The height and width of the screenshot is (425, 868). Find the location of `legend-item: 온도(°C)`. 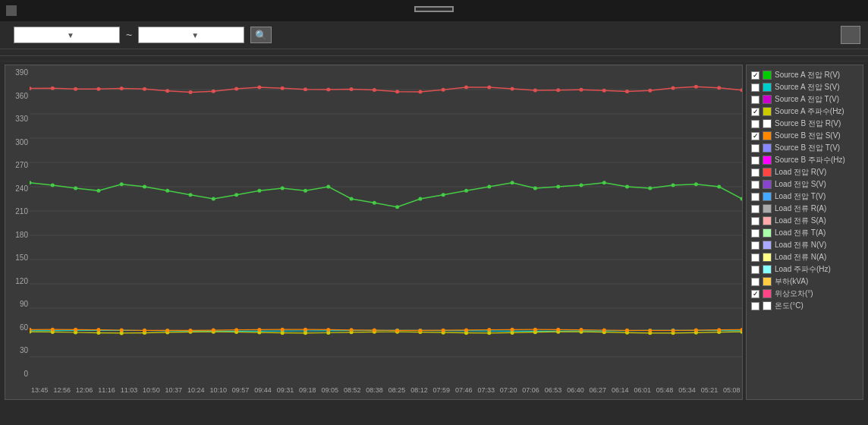

legend-item: 온도(°C) is located at coordinates (804, 306).